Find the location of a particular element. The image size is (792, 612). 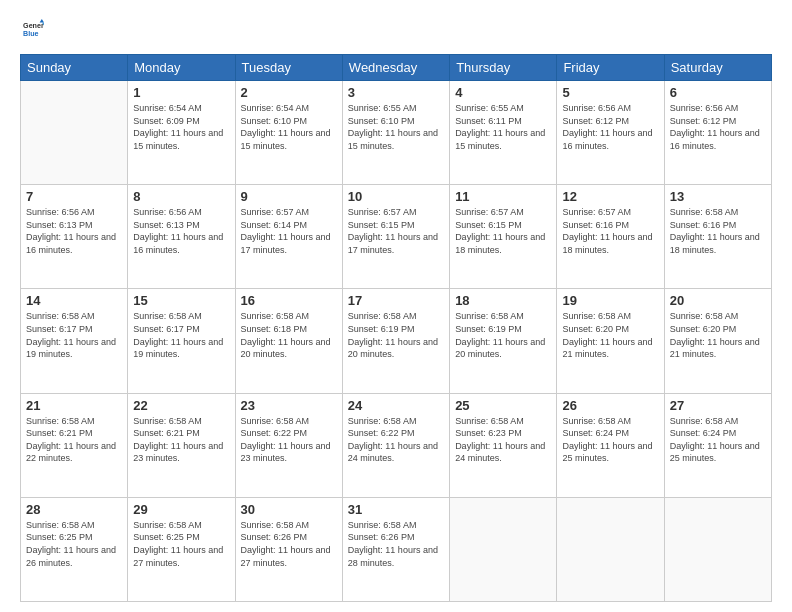

weekday-header: Thursday is located at coordinates (504, 68).